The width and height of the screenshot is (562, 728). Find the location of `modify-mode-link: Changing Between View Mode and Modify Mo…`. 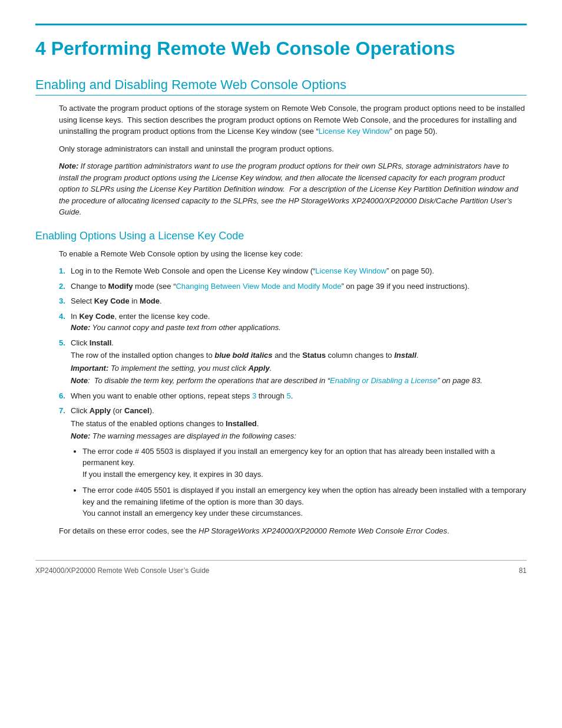

modify-mode-link: Changing Between View Mode and Modify Mo… is located at coordinates (258, 286).